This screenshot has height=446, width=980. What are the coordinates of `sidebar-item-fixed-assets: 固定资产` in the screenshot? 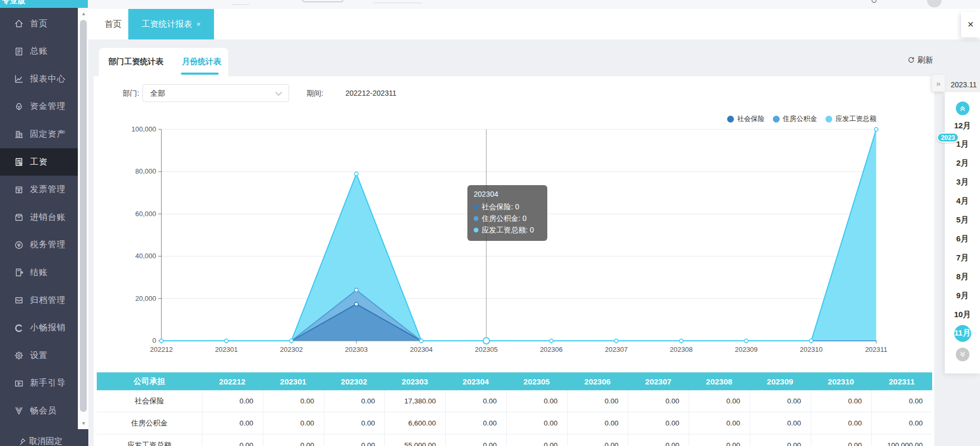 It's located at (39, 134).